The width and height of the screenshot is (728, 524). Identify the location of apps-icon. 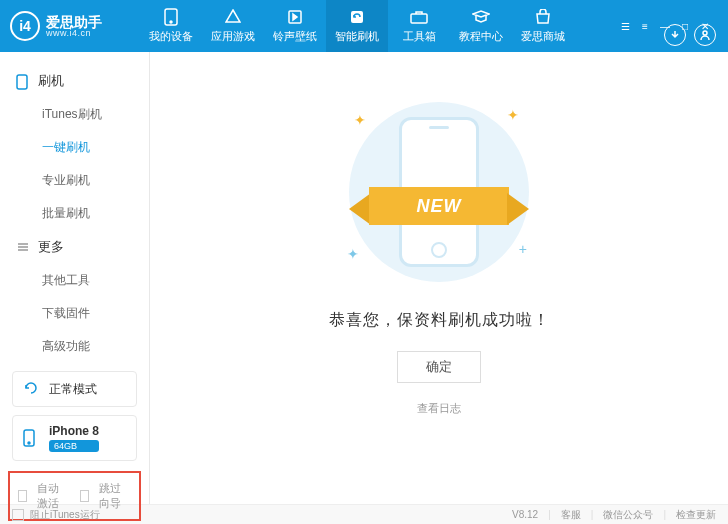
(233, 17).